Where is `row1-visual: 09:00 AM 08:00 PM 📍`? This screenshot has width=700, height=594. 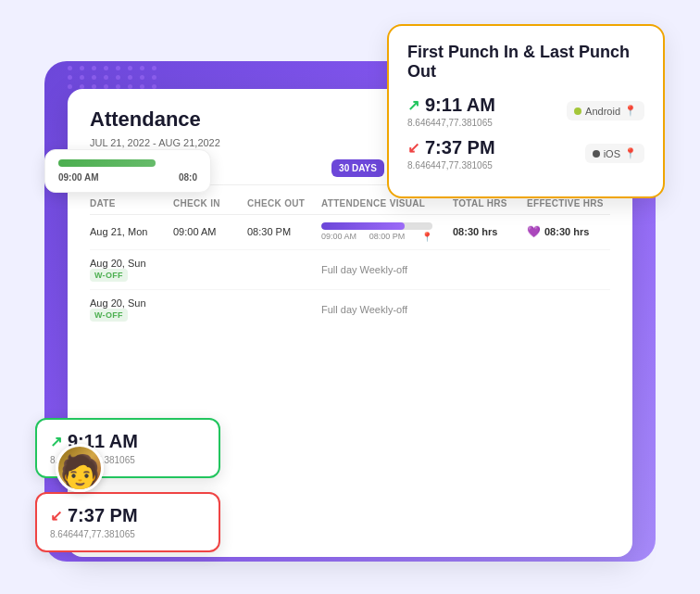 row1-visual: 09:00 AM 08:00 PM 📍 is located at coordinates (377, 232).